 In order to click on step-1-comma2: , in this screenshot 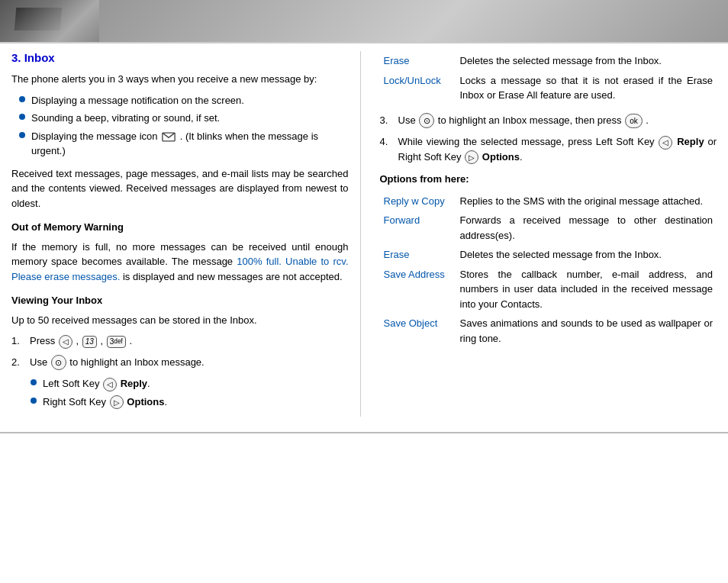, I will do `click(102, 340)`.